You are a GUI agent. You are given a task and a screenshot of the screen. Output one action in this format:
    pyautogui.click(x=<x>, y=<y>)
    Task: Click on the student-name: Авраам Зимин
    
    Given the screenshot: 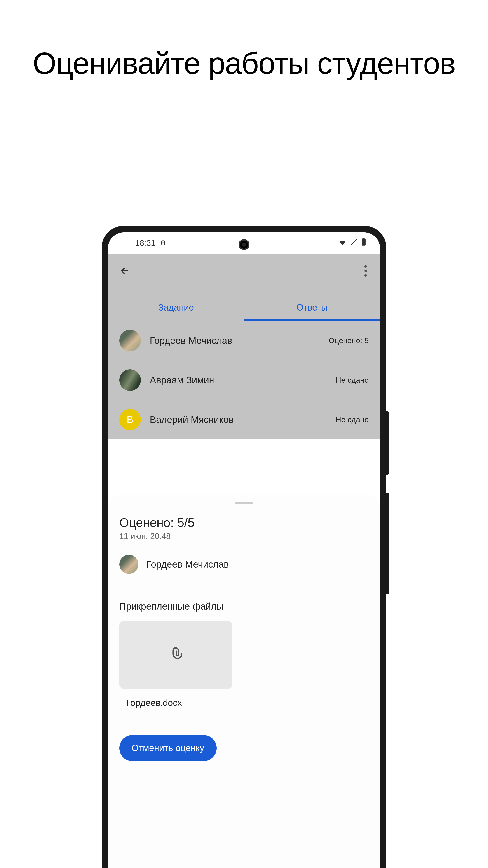 What is the action you would take?
    pyautogui.click(x=238, y=380)
    